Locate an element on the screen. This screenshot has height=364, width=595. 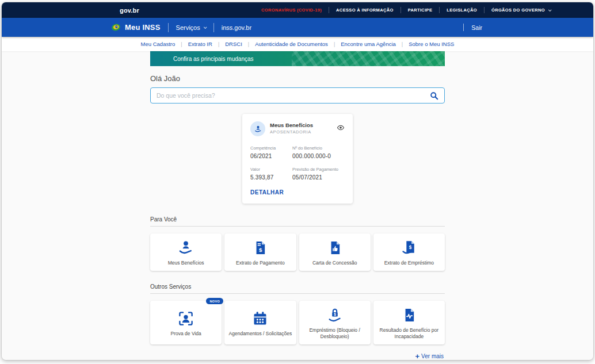
novo-badge: NOVO is located at coordinates (215, 301).